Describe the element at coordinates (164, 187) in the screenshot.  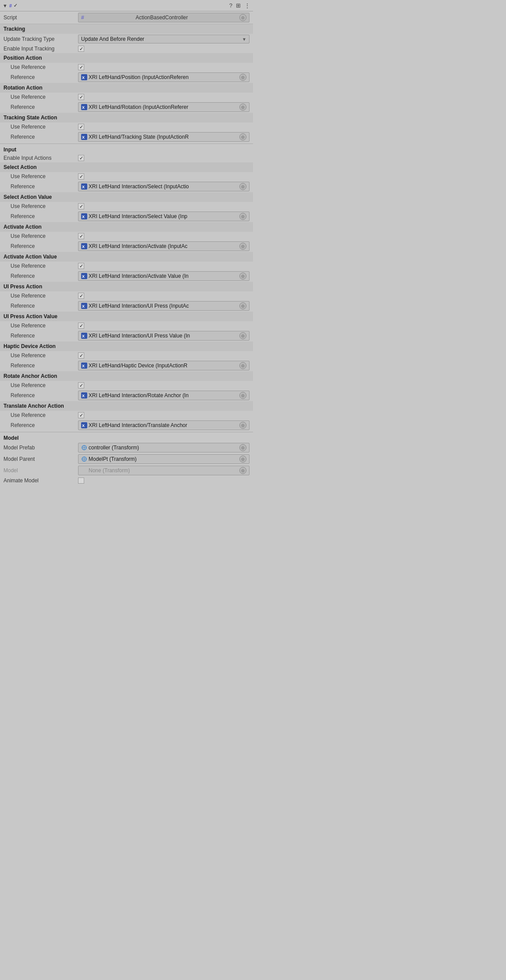
I see `object-field-select-ref: XXRI LeftHand Interaction/Select (InputA…` at that location.